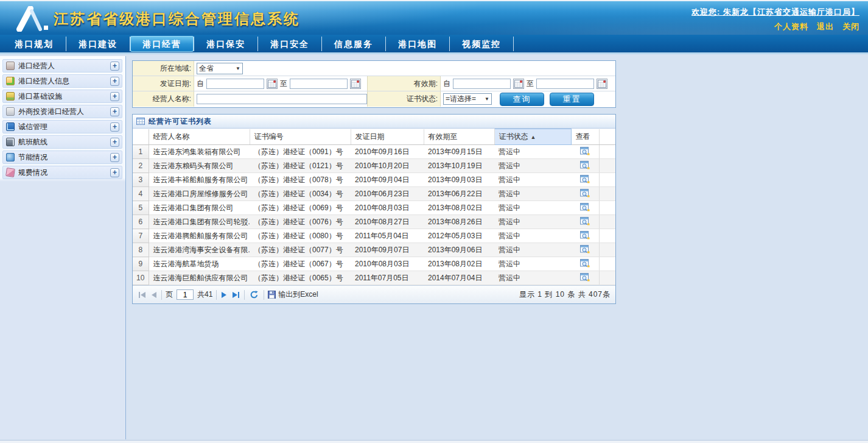 Image resolution: width=868 pixels, height=443 pixels. What do you see at coordinates (607, 137) in the screenshot?
I see `scrollbar-filler-header` at bounding box center [607, 137].